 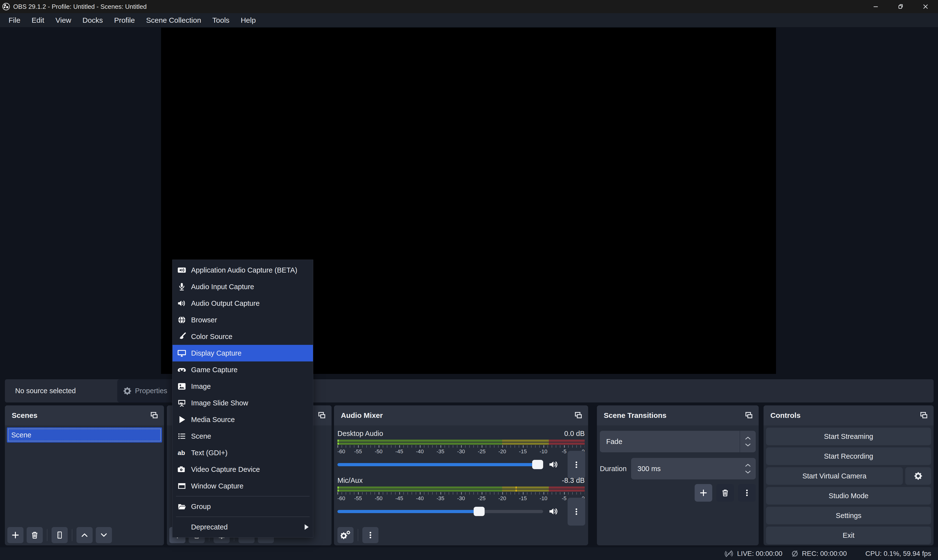 What do you see at coordinates (243, 486) in the screenshot?
I see `menu-item-window-capture: Window Capture` at bounding box center [243, 486].